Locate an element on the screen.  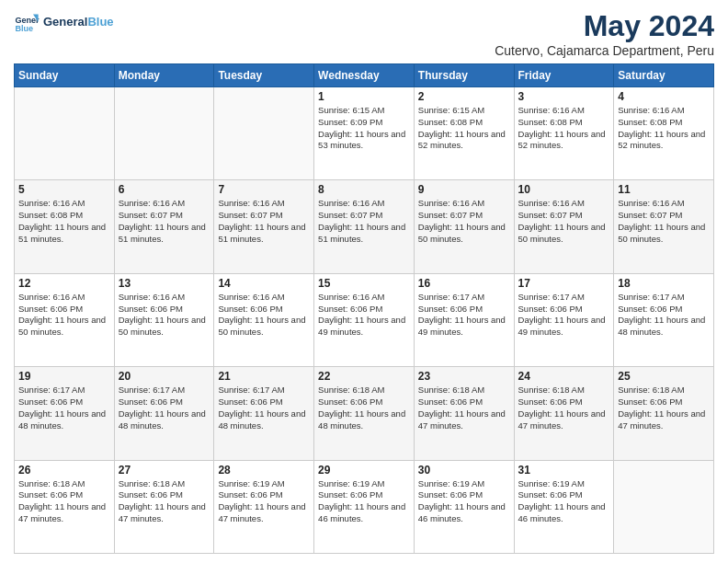
day-number: 11 is located at coordinates (664, 190).